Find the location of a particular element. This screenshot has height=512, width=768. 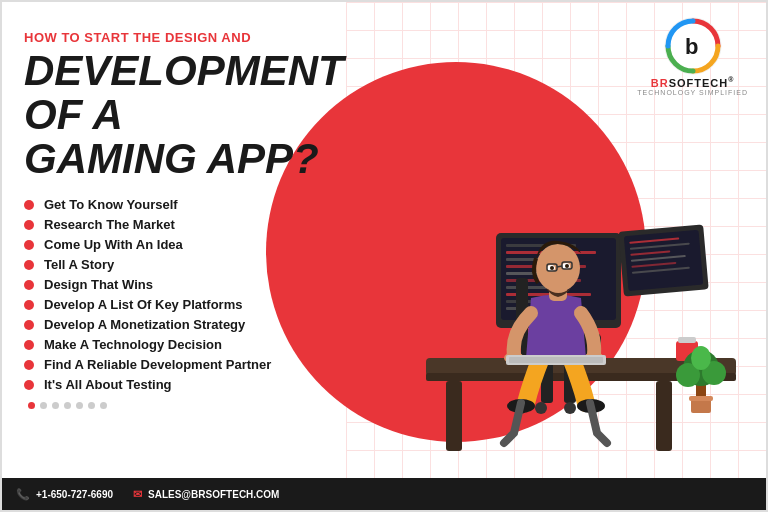

logo-tagline: TECHNOLOGY SIMPLIFIED is located at coordinates (692, 92).